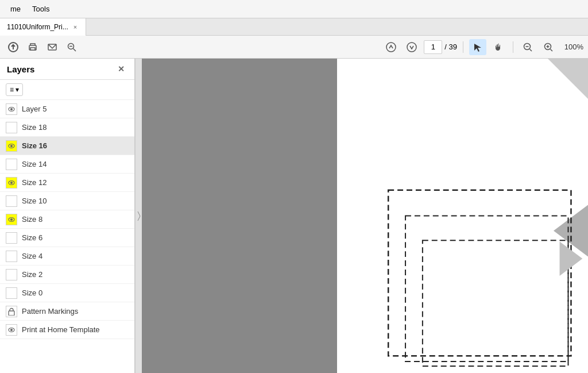  Describe the element at coordinates (52, 47) in the screenshot. I see `mail-btn` at that location.